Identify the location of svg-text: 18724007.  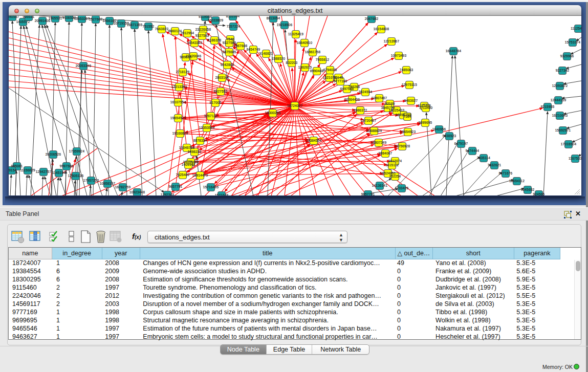
(295, 105).